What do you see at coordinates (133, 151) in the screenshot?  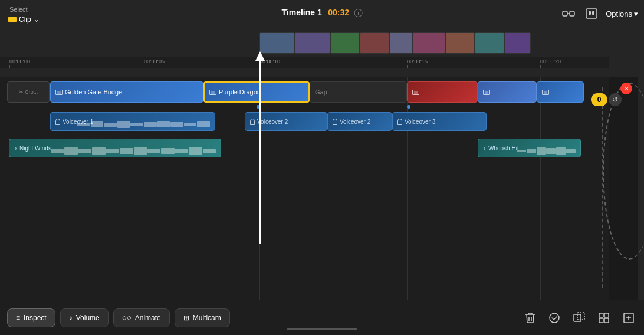 I see `waveform-music` at bounding box center [133, 151].